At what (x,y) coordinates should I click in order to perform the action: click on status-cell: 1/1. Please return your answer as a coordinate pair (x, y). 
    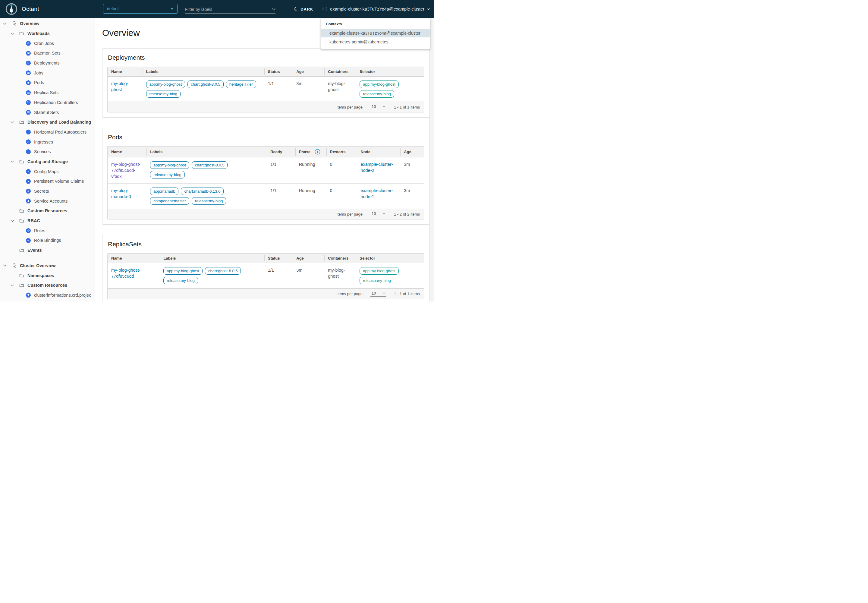
    Looking at the image, I should click on (279, 276).